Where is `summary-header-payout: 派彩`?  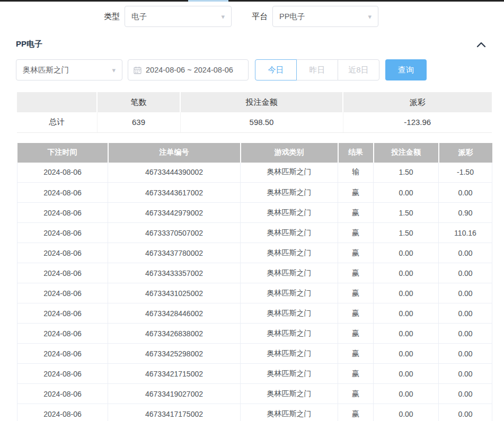 summary-header-payout: 派彩 is located at coordinates (418, 102).